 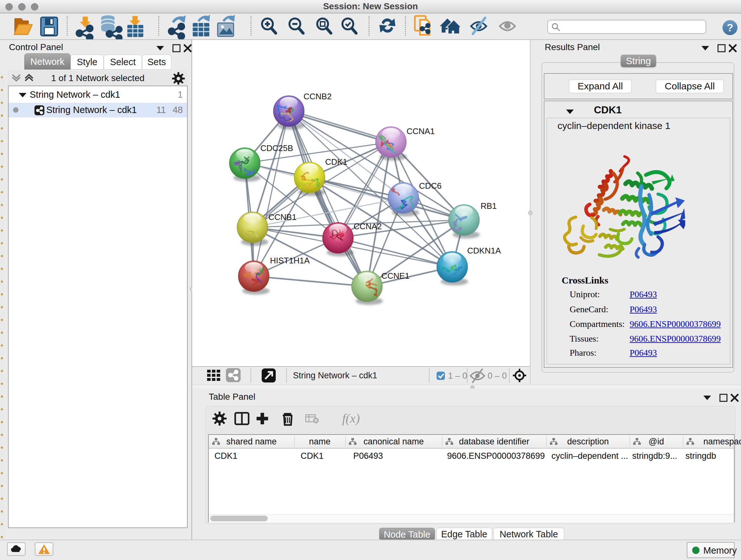 I want to click on svg-text: CDC6, so click(x=430, y=186).